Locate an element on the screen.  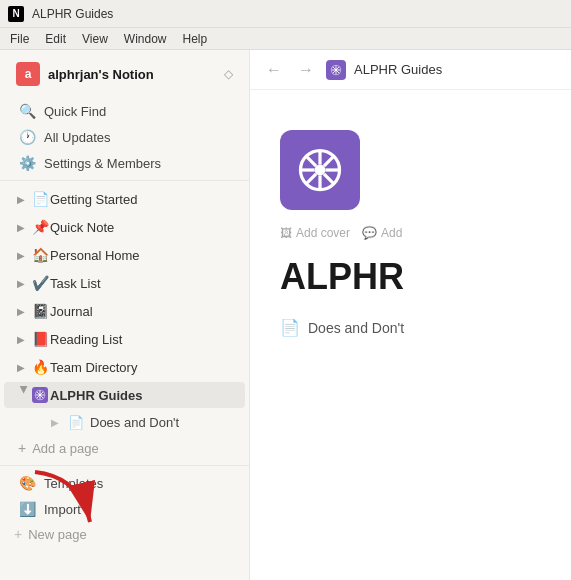
sidebar-item-task-list: ▶ ✔️ Task List is located at coordinates (124, 283).